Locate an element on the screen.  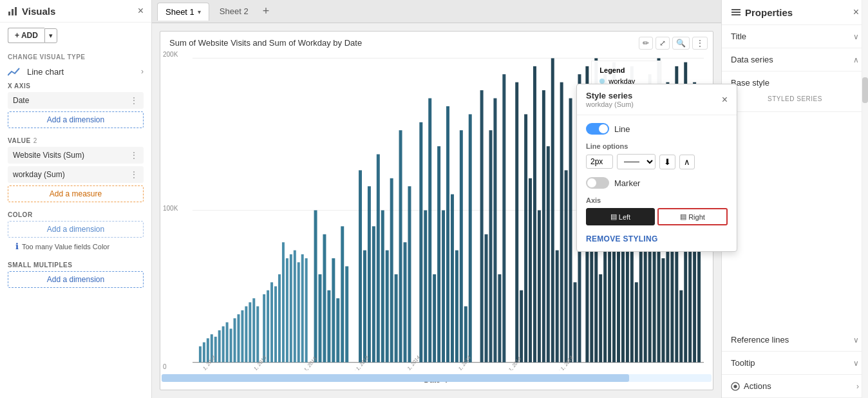
chart-title: Sum of Website Visits and Sum of Workday… is located at coordinates (437, 40).